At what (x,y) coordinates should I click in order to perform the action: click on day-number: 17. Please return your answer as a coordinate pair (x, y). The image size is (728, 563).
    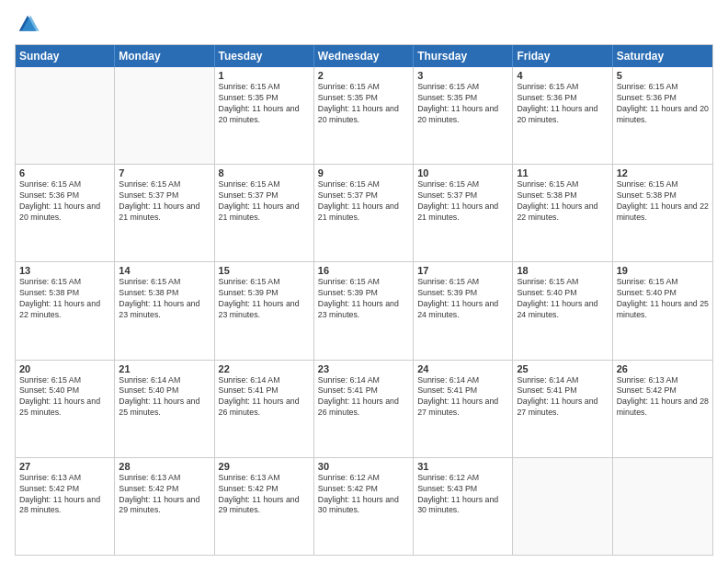
    Looking at the image, I should click on (463, 270).